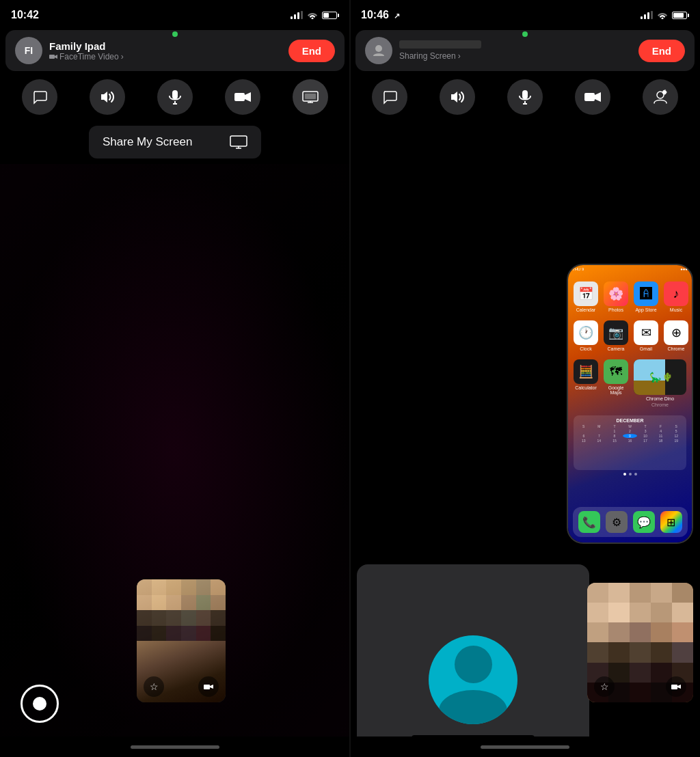  What do you see at coordinates (646, 294) in the screenshot?
I see `app-appstore-icon: 🅰` at bounding box center [646, 294].